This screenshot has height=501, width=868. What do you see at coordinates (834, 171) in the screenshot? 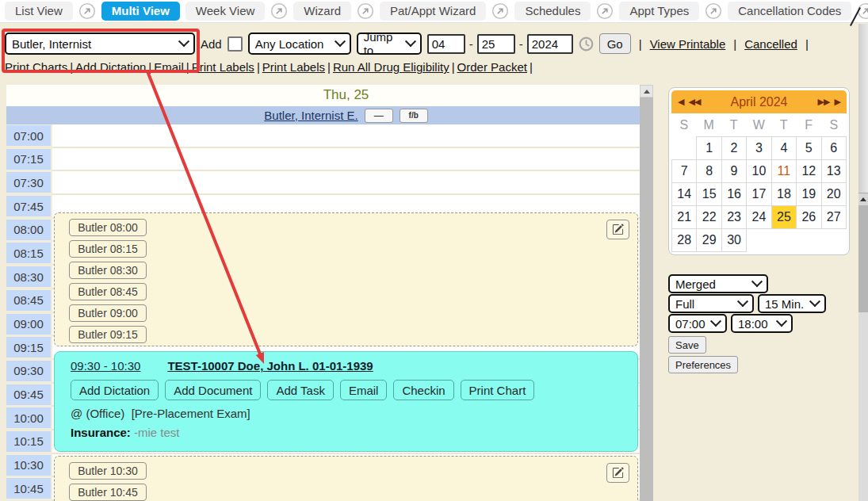
I see `calendar-day-13: 13` at bounding box center [834, 171].